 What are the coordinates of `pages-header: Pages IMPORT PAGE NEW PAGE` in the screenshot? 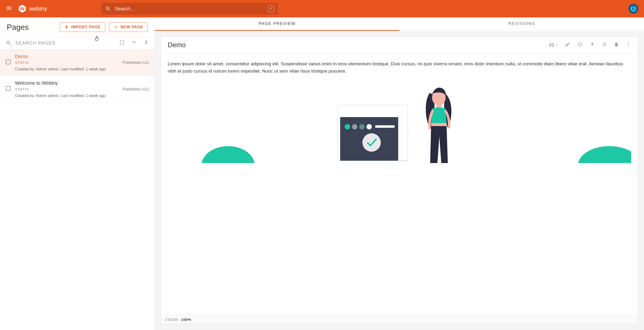 It's located at (77, 27).